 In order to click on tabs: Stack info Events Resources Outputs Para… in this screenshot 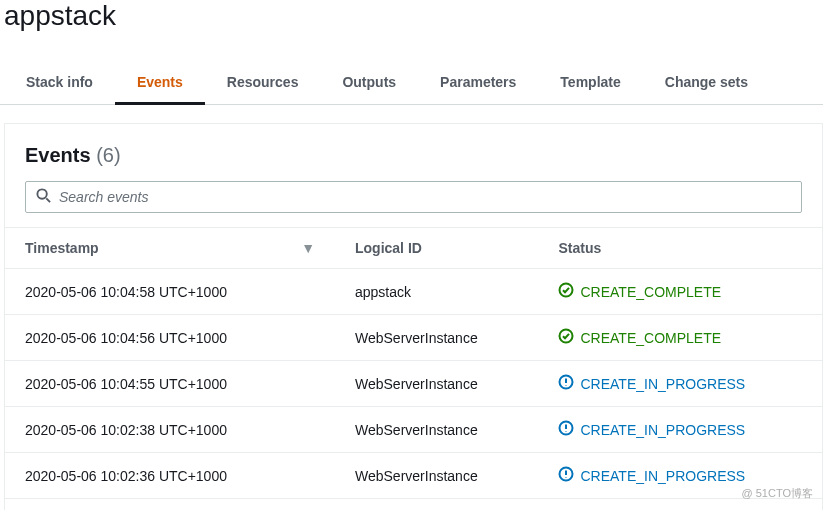, I will do `click(412, 84)`.